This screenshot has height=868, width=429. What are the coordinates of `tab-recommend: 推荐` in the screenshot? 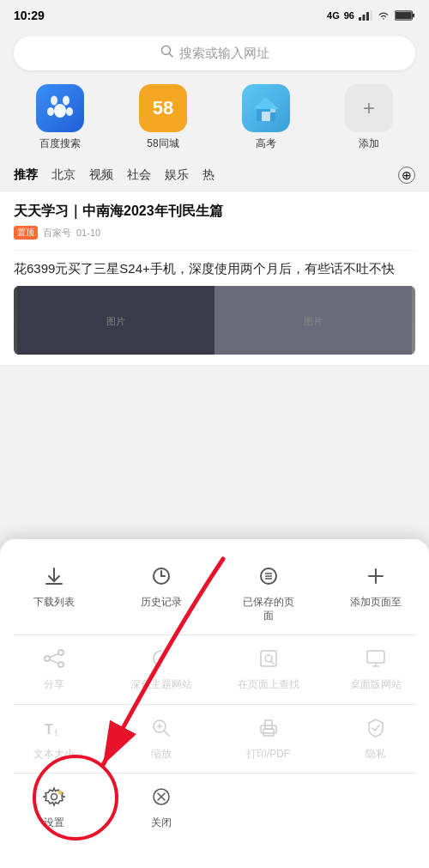 It's located at (26, 175).